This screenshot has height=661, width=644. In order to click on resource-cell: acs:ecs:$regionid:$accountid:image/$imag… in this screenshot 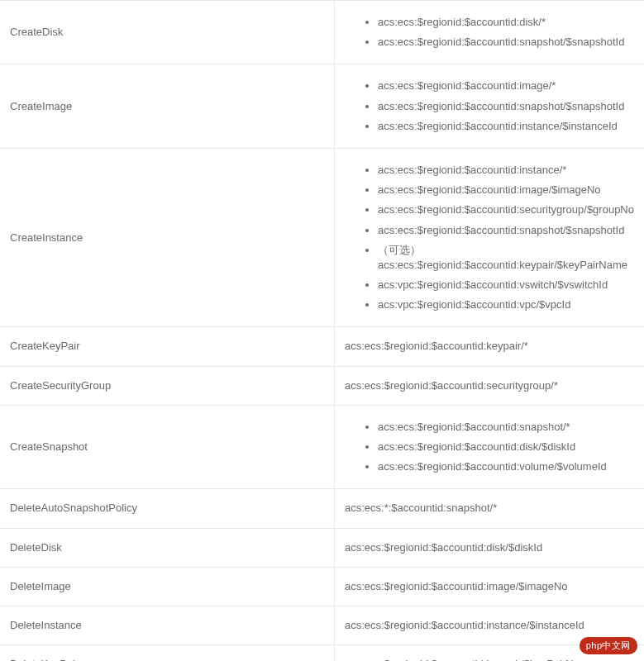, I will do `click(489, 587)`.